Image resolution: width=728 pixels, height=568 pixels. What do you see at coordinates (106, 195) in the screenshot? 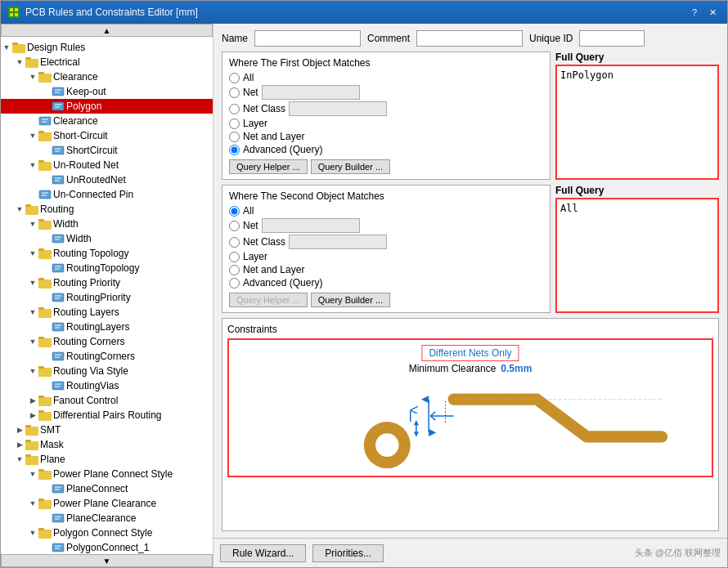
I see `tree-item-un-connected-pin: Un-Connected Pin` at bounding box center [106, 195].